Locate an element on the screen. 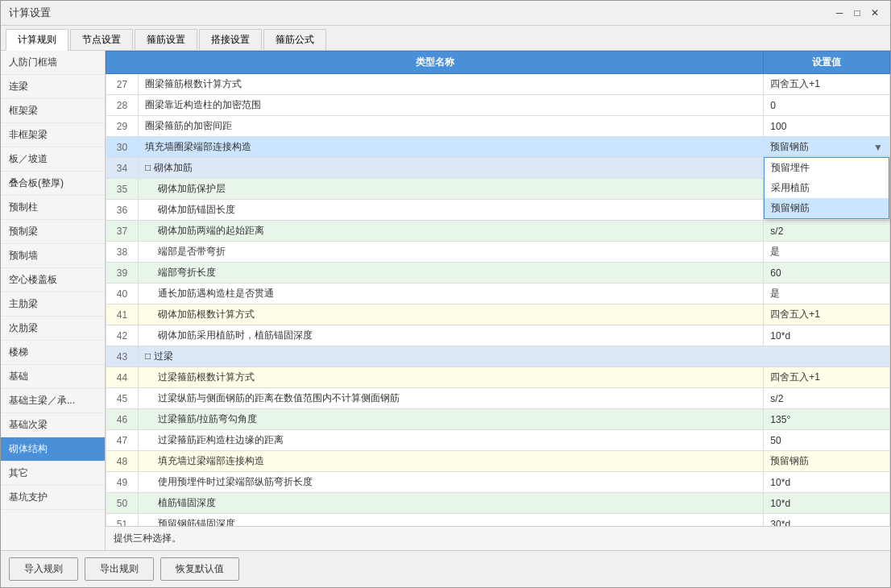  row-label-1: 圈梁靠近构造柱的加密范围 is located at coordinates (451, 106).